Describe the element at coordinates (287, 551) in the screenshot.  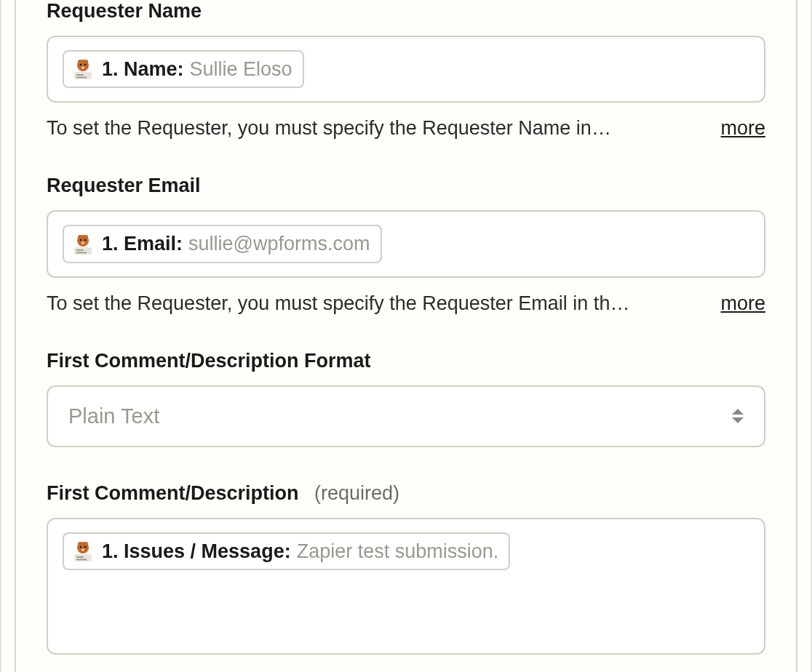
I see `description-tag: 1. Issues / Message: Zapier test submiss…` at that location.